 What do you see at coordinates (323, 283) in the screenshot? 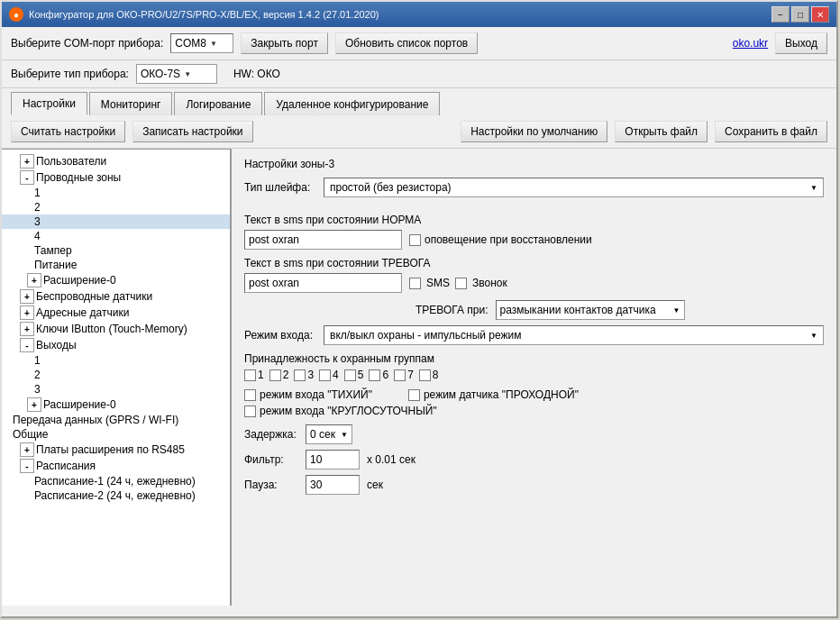
I see `sms-trevoga-input` at bounding box center [323, 283].